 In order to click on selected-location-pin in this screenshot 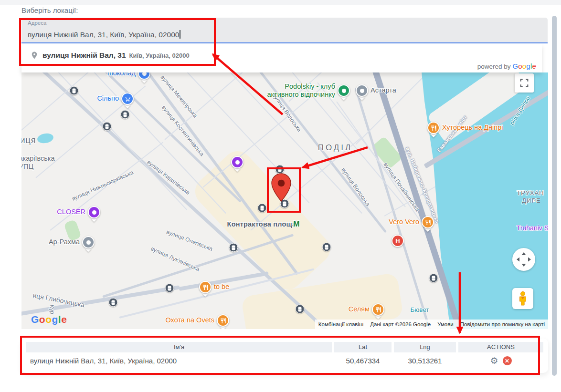, I will do `click(281, 188)`.